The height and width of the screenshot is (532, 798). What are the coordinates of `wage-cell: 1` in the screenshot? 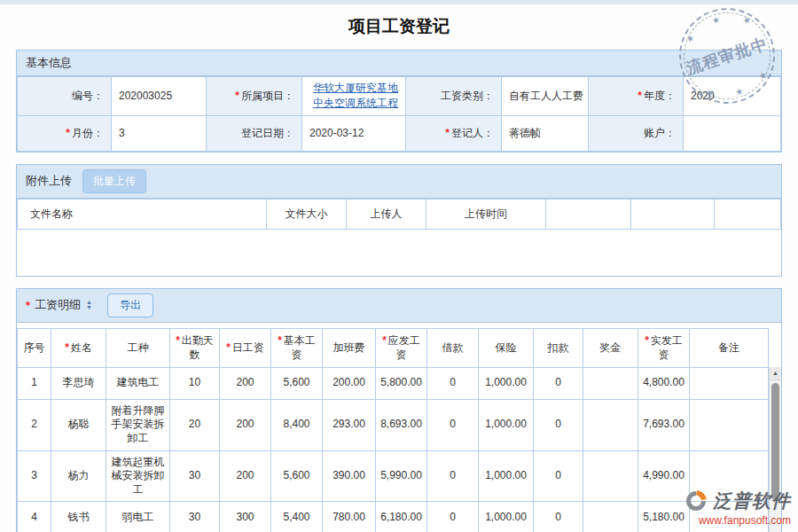 It's located at (35, 383).